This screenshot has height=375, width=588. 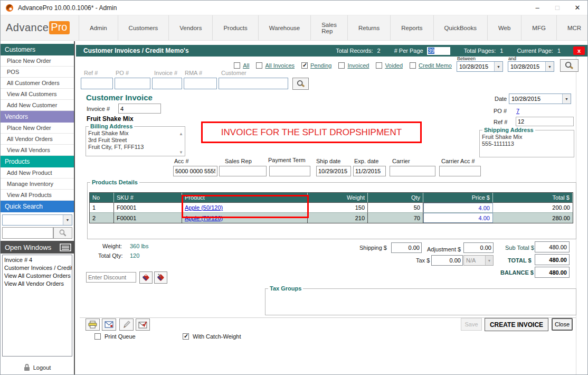 What do you see at coordinates (93, 324) in the screenshot?
I see `print-button` at bounding box center [93, 324].